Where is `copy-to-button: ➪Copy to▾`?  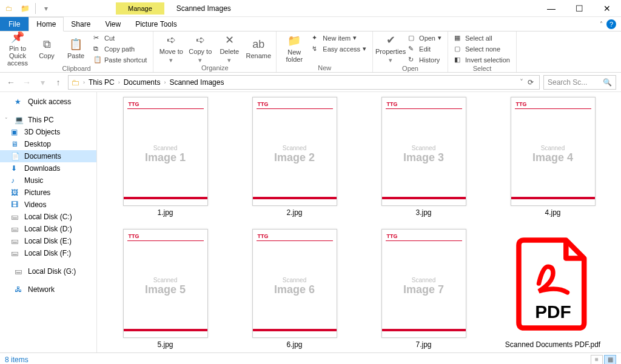 copy-to-button: ➪Copy to▾ is located at coordinates (200, 48).